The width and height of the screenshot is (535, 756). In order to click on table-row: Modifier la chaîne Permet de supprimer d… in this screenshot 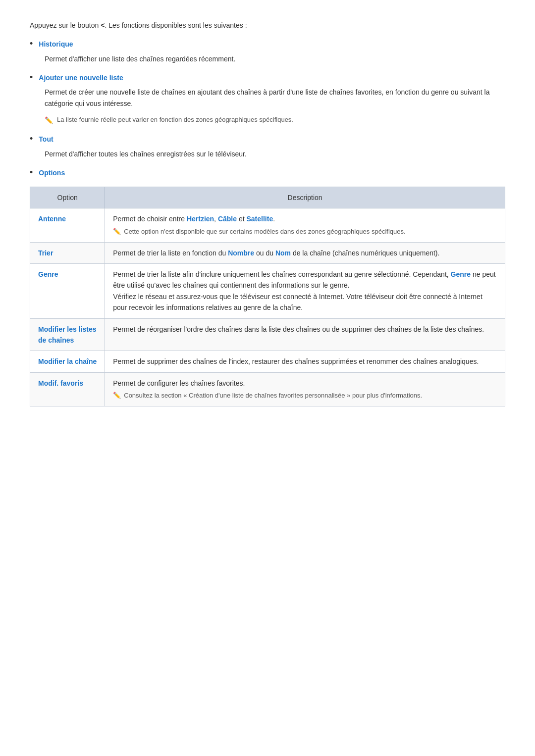, I will do `click(268, 361)`.